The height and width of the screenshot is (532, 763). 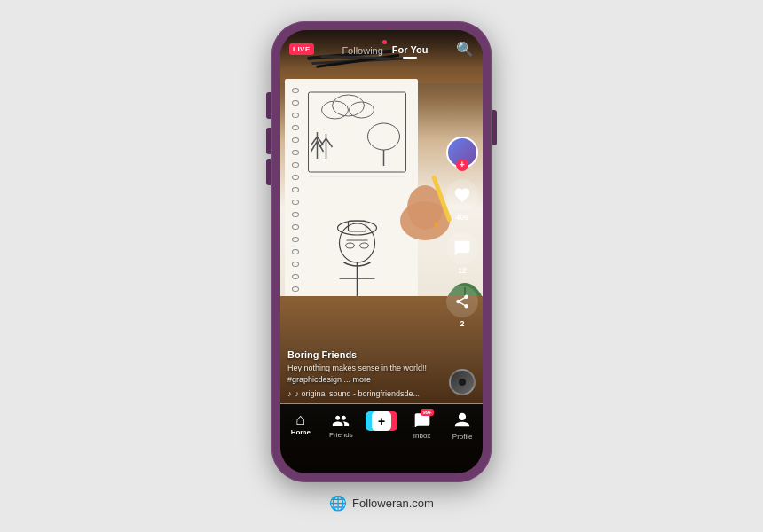 I want to click on home-label: Home, so click(x=301, y=433).